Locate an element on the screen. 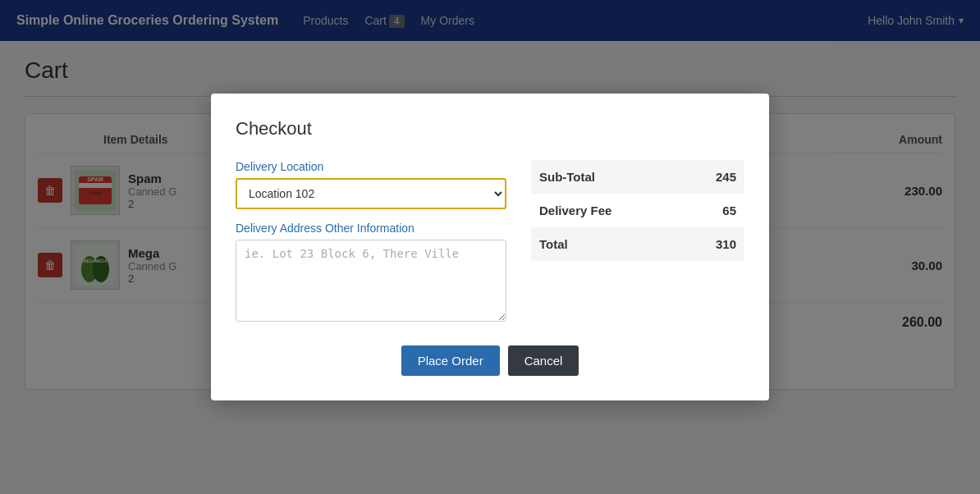 Image resolution: width=980 pixels, height=494 pixels. subtotal-value: 245 is located at coordinates (713, 177).